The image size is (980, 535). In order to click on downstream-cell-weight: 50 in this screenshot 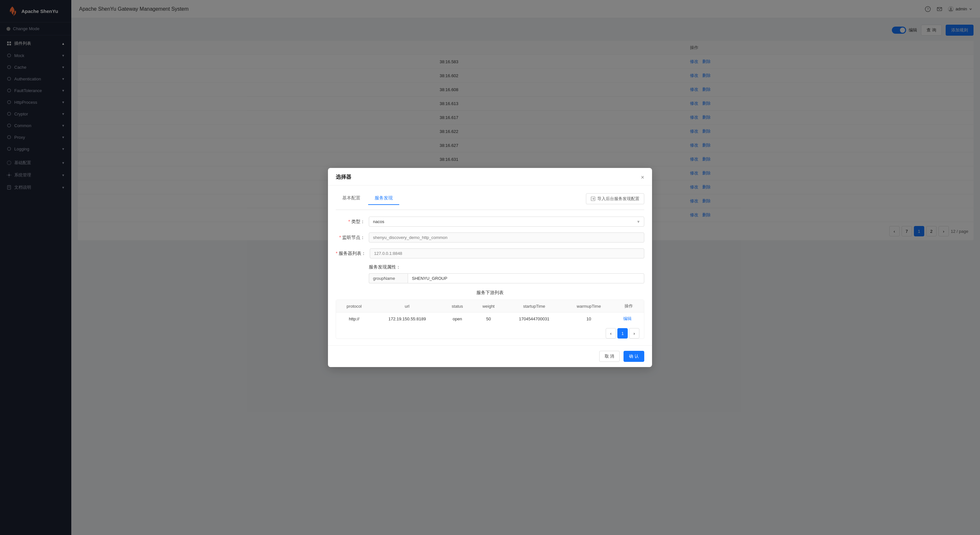, I will do `click(488, 319)`.